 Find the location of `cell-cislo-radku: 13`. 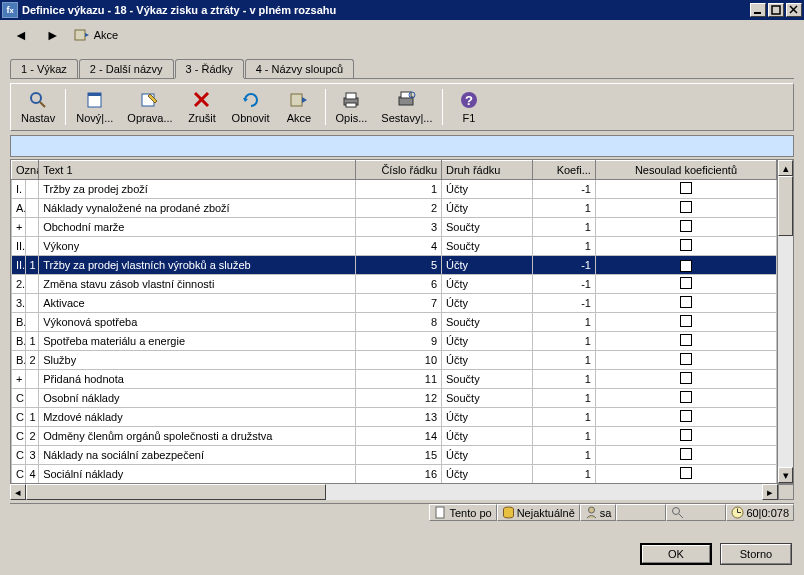

cell-cislo-radku: 13 is located at coordinates (399, 418).